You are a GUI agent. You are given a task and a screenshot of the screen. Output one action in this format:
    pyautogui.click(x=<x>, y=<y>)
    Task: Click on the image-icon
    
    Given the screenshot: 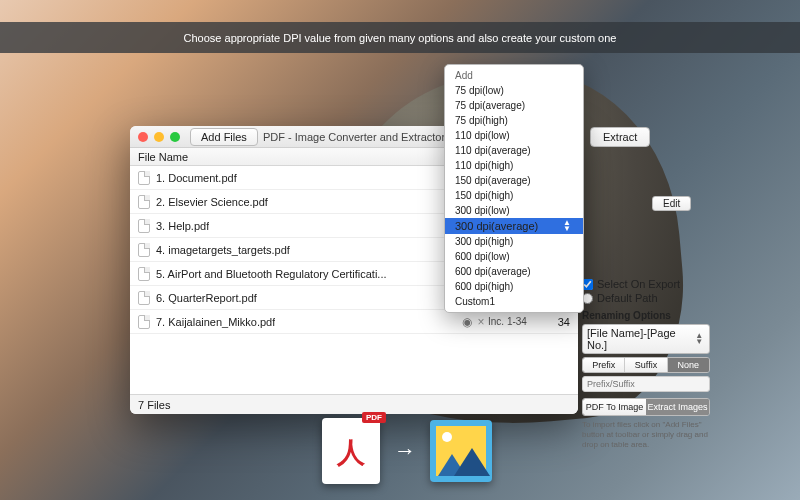 What is the action you would take?
    pyautogui.click(x=461, y=451)
    